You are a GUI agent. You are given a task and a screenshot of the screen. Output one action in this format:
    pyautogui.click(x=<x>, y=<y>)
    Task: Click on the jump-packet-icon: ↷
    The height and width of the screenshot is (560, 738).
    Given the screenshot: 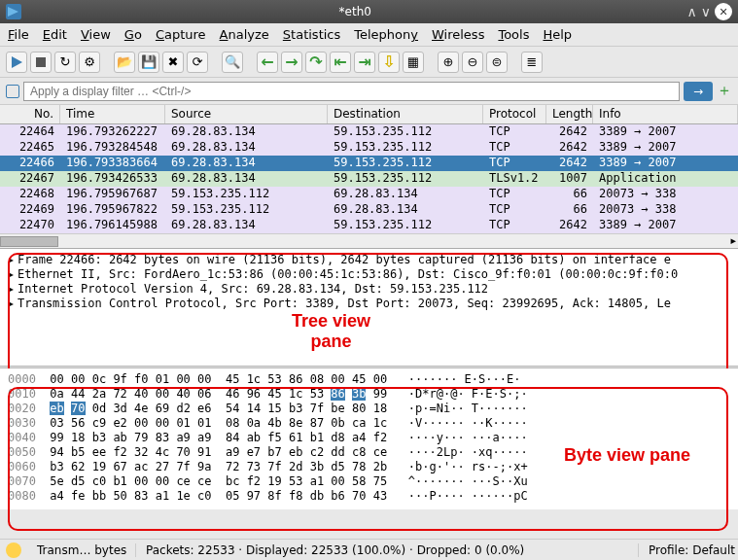 What is the action you would take?
    pyautogui.click(x=316, y=62)
    